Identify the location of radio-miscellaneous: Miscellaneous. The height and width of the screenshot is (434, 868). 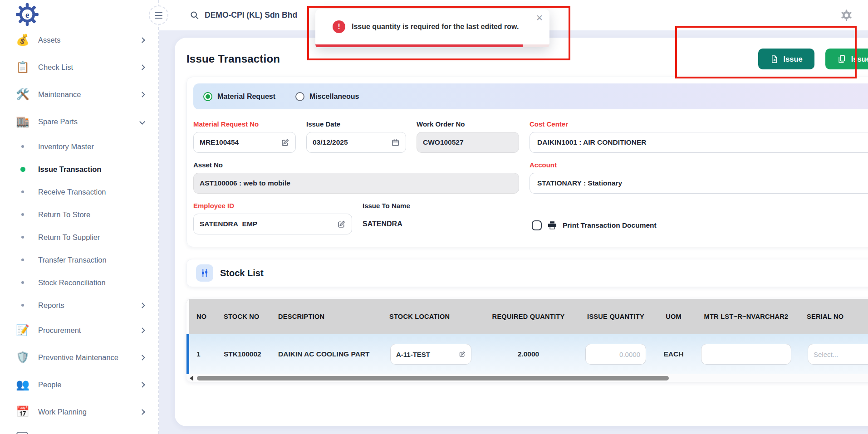
(327, 97).